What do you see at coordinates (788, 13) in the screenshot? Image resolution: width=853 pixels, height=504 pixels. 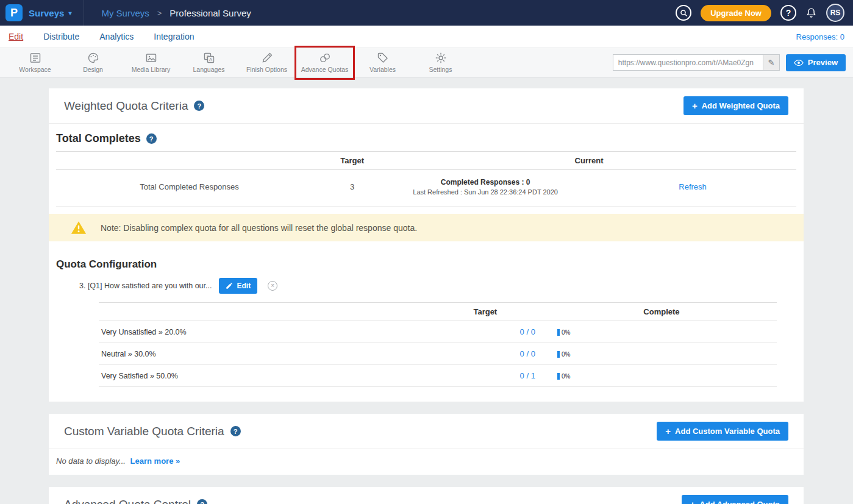 I see `help-button: ?` at bounding box center [788, 13].